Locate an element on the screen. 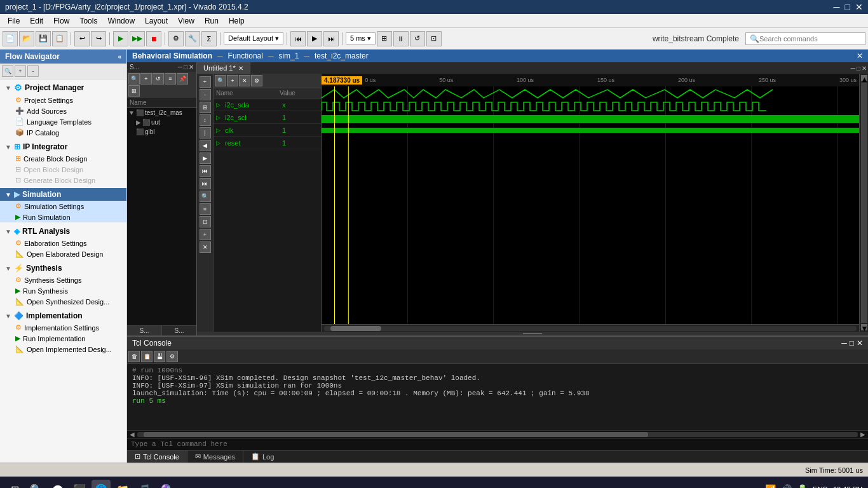  wave-settings-button: ≡ is located at coordinates (205, 209).